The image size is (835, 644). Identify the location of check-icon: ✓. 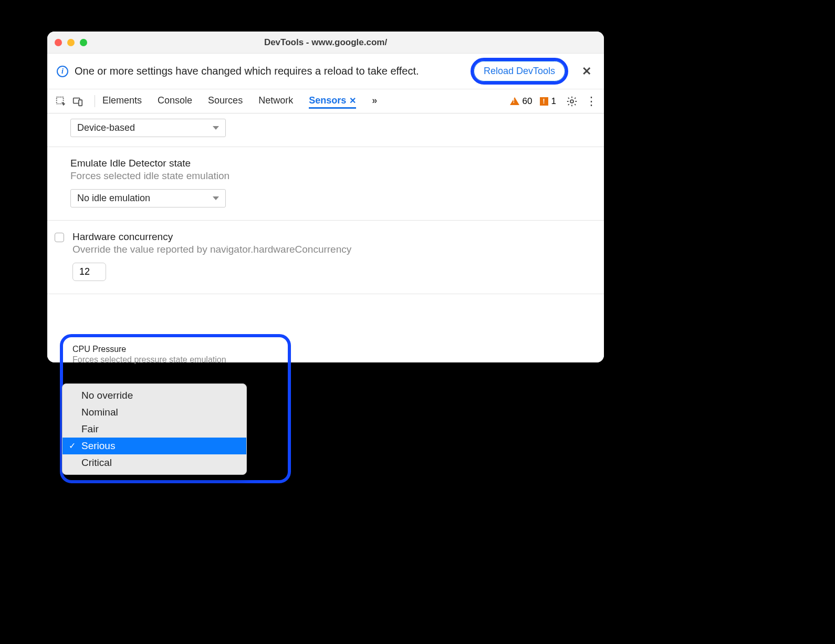
(72, 445).